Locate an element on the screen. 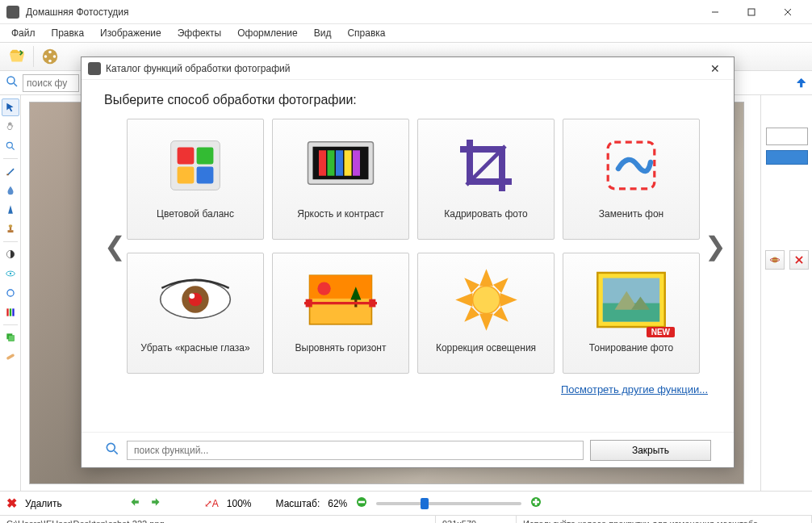 The image size is (812, 523). right-planet-button is located at coordinates (775, 260).